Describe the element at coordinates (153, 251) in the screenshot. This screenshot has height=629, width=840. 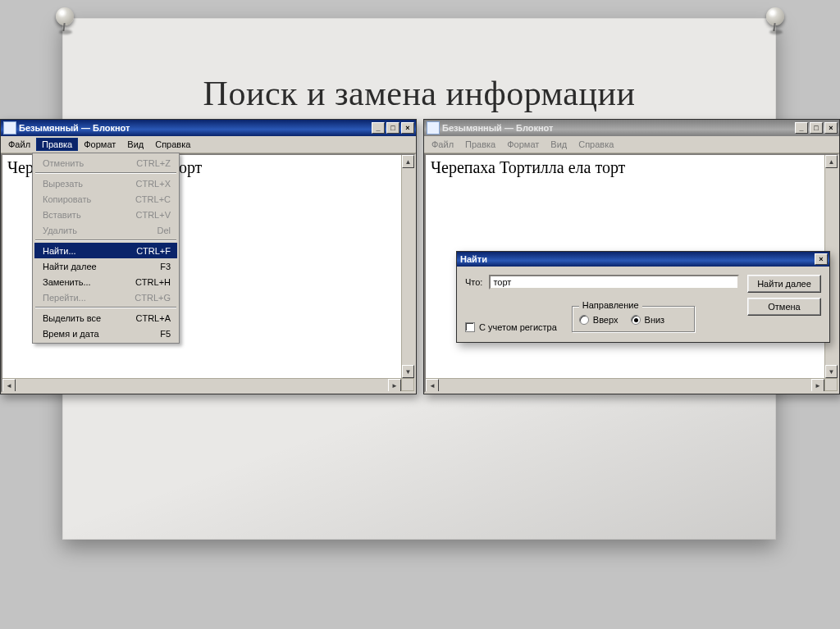
I see `menu-item-shortcut: CTRL+F` at that location.